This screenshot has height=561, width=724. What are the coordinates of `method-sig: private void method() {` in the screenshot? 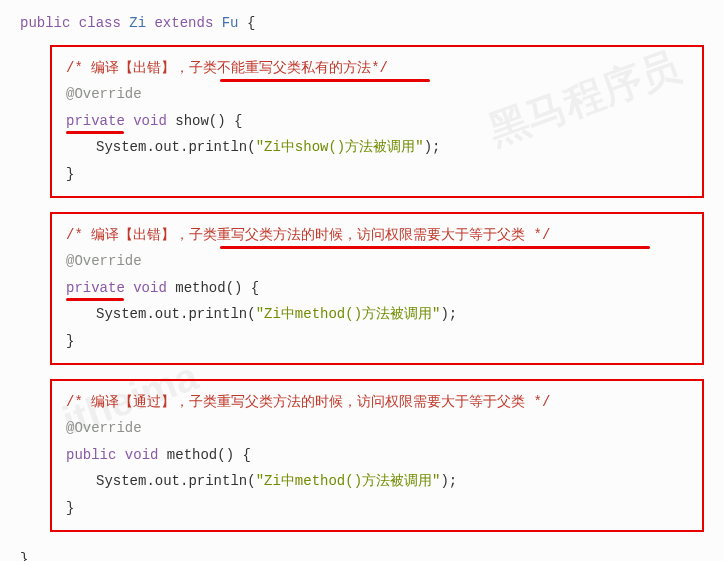 It's located at (377, 288).